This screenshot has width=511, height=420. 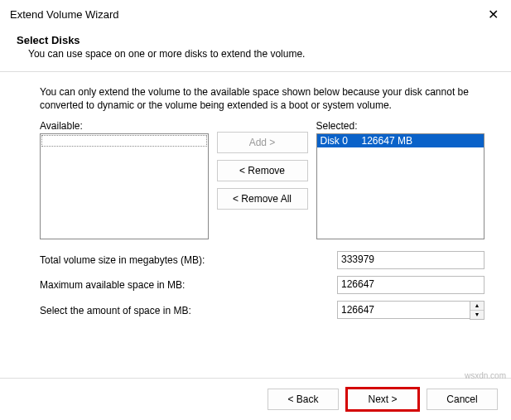 What do you see at coordinates (189, 311) in the screenshot?
I see `amount-label: Select the amount of space in MB:` at bounding box center [189, 311].